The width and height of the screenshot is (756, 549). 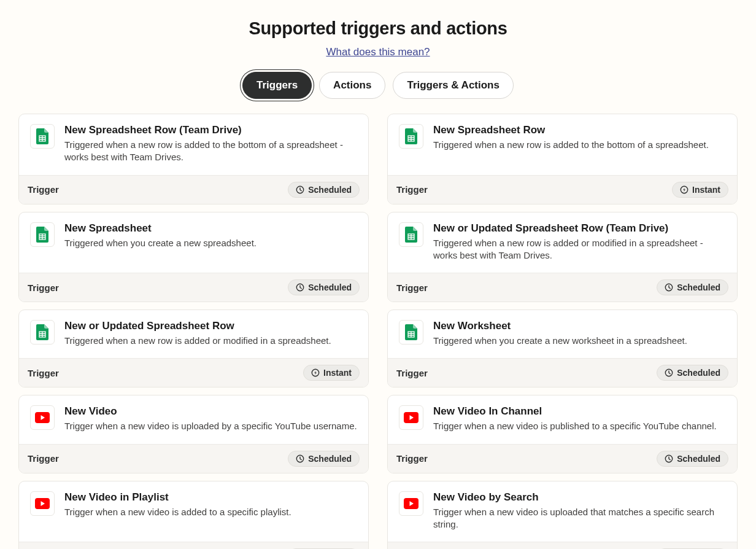 What do you see at coordinates (562, 243) in the screenshot?
I see `card-body: New or Updated Spreadsheet Row (Team Dri…` at bounding box center [562, 243].